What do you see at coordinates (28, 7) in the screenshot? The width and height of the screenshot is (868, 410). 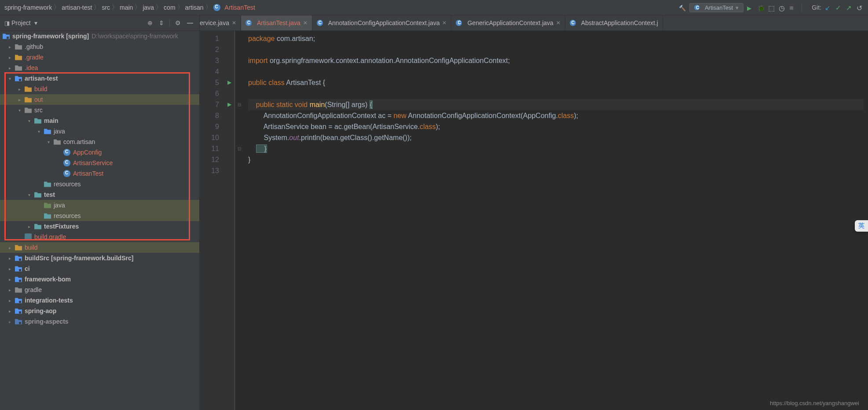 I see `breadcrumb-item: spring-framework` at bounding box center [28, 7].